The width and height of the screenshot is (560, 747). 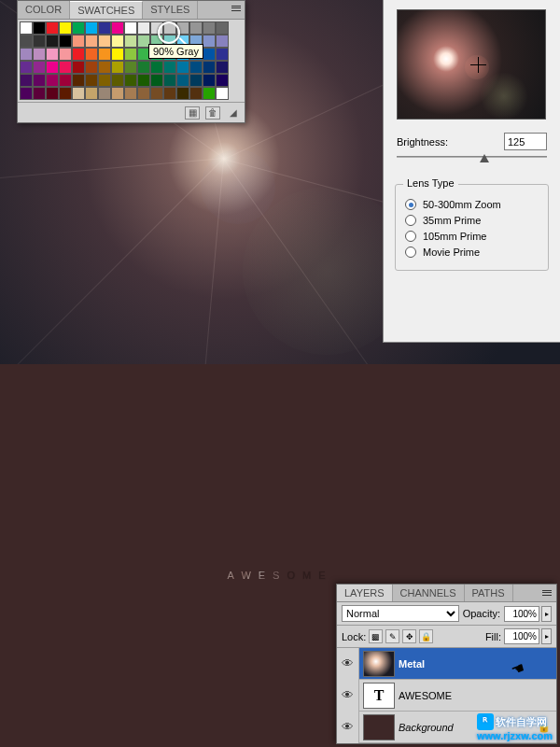 I want to click on lock-transparency-icon: ▩, so click(x=375, y=637).